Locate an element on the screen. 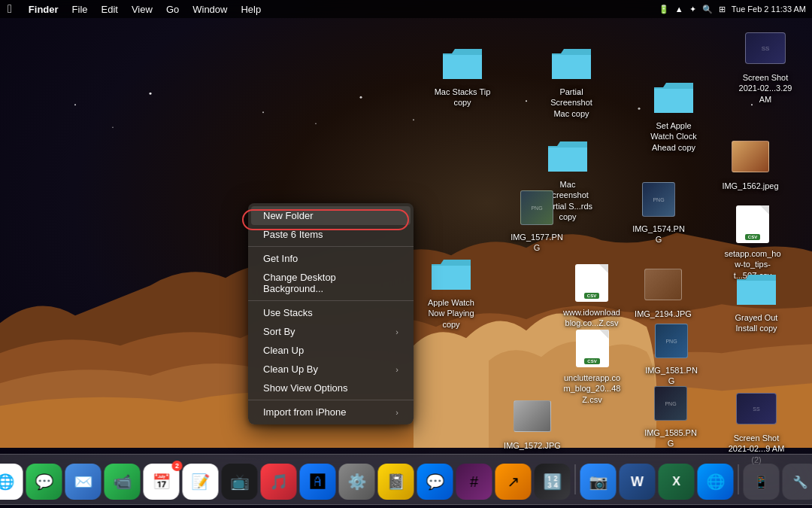 This screenshot has height=508, width=812. context-menu-import-iphone: Import from iPhone › is located at coordinates (331, 412).